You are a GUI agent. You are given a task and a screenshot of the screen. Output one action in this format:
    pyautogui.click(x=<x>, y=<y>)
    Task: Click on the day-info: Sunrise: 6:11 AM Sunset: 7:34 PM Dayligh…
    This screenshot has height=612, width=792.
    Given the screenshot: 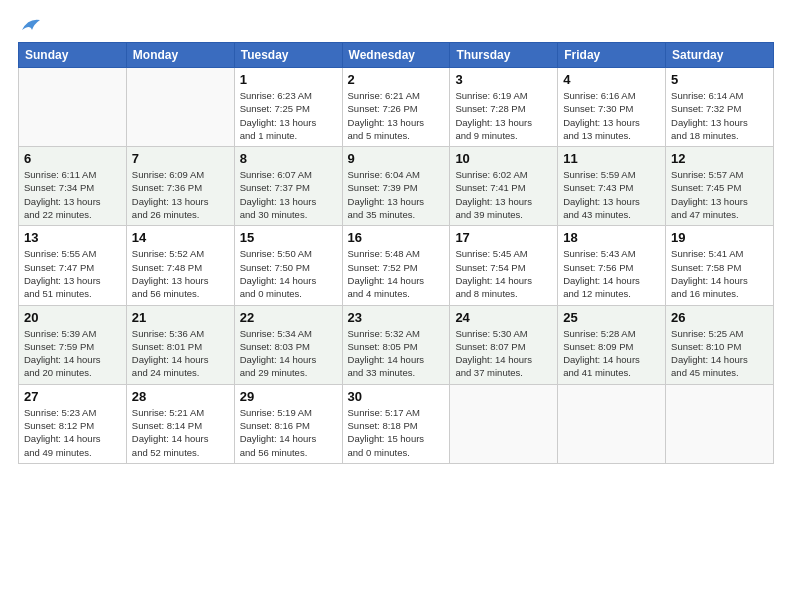 What is the action you would take?
    pyautogui.click(x=72, y=194)
    